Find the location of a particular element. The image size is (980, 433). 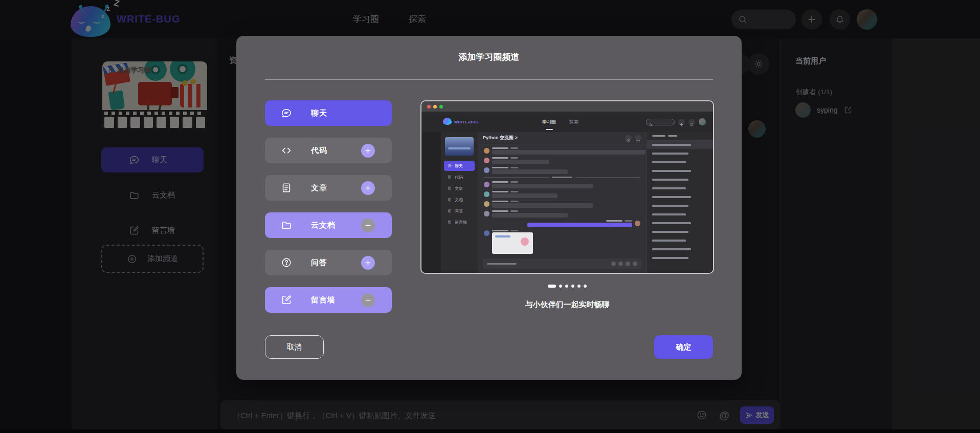

channel-option-label: 问答 is located at coordinates (319, 263).